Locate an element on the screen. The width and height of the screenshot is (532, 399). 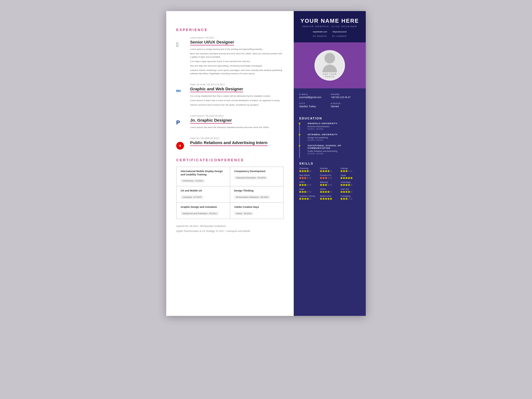
experience-item-3: P Lorem Ipsum / 05.2010-09.2014 Jn. Grap… is located at coordinates (230, 122).